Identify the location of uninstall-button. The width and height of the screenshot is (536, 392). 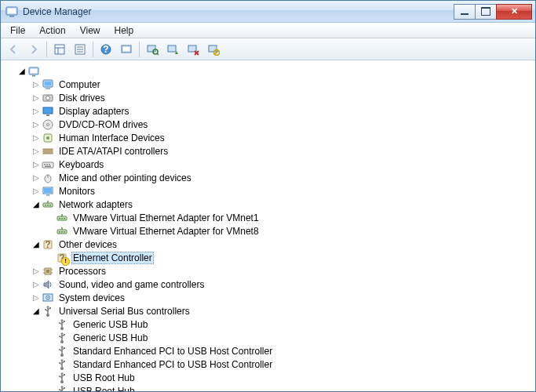
(193, 49).